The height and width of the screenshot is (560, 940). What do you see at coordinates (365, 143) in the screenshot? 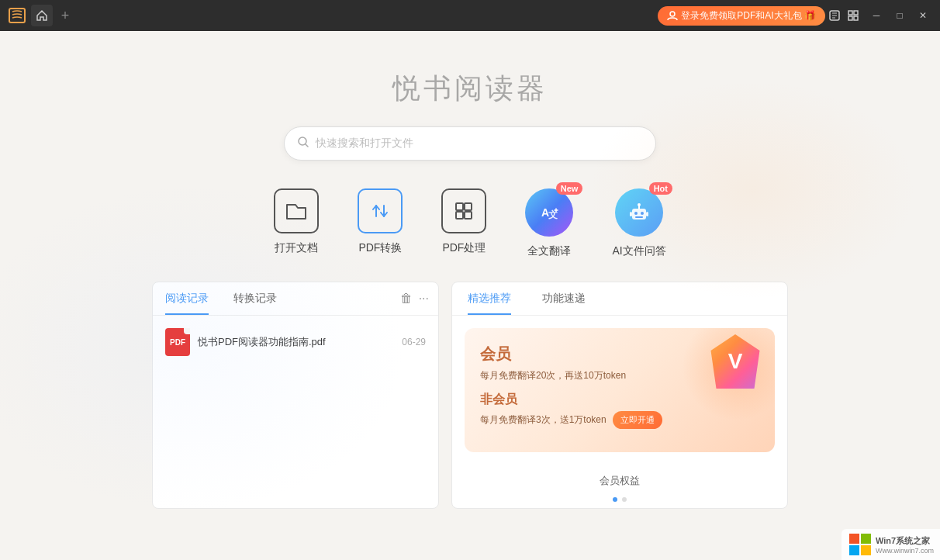
I see `search-placeholder: 快速搜索和打开文件` at bounding box center [365, 143].